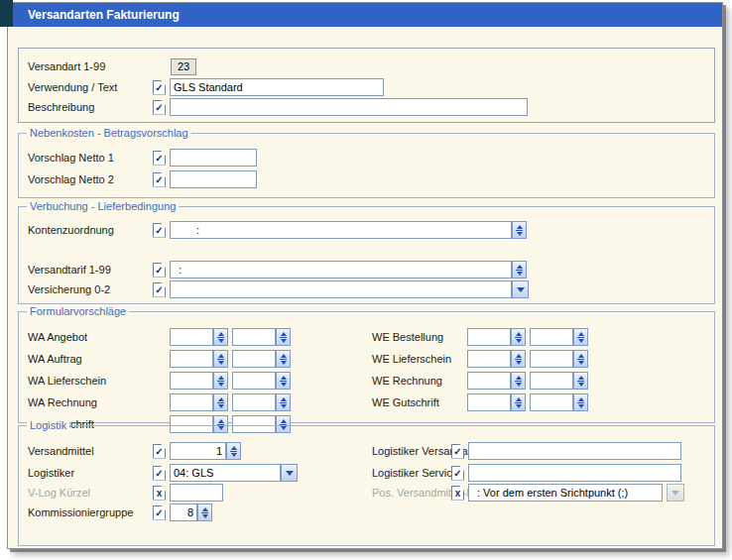  I want to click on versandmittel-toggle-checkbox: ✓, so click(159, 452).